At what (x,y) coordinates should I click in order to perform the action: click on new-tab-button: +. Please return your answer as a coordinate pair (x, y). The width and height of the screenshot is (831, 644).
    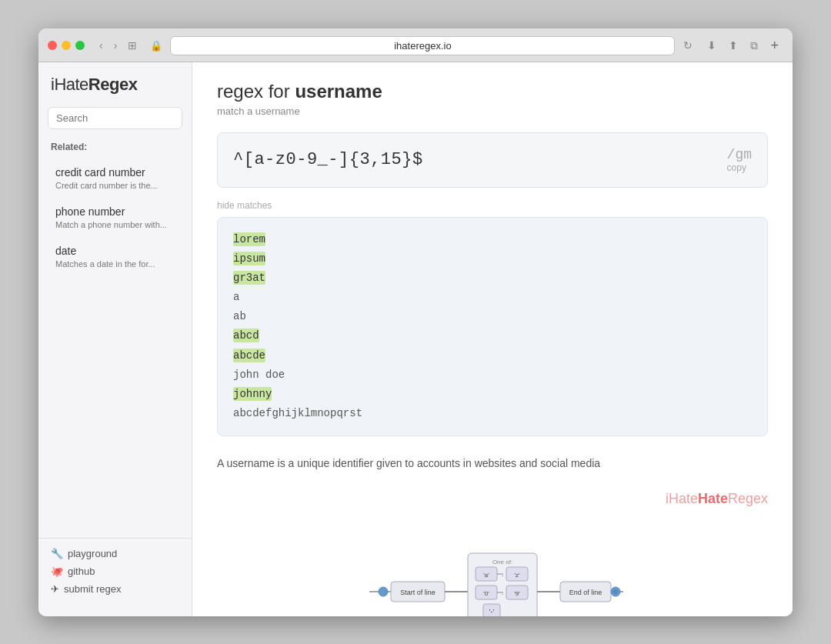
    Looking at the image, I should click on (774, 46).